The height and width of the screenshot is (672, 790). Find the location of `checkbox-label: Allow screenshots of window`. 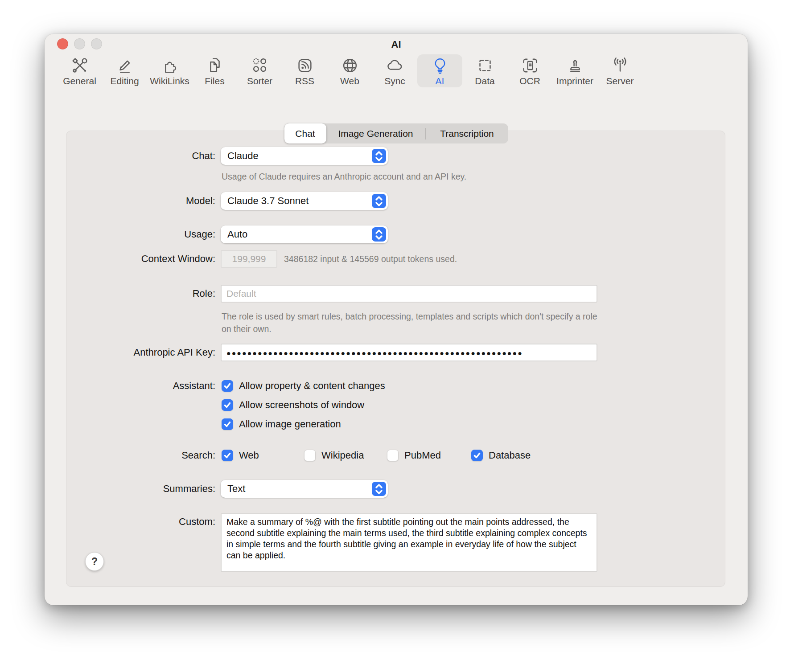

checkbox-label: Allow screenshots of window is located at coordinates (301, 405).